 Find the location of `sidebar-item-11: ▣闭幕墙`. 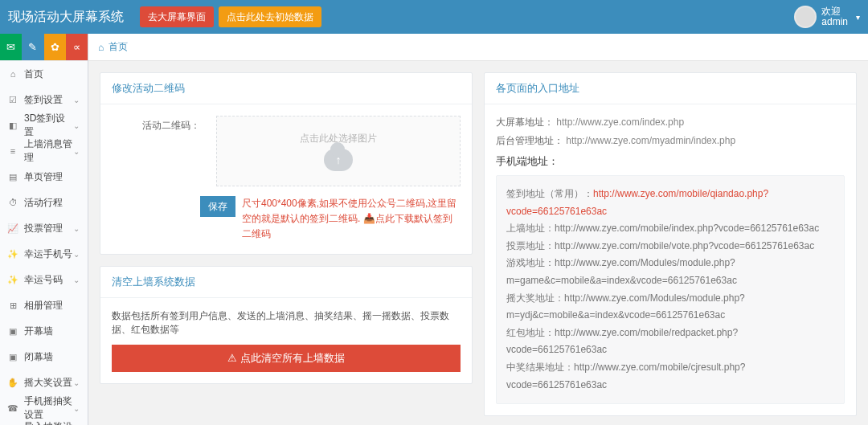

sidebar-item-11: ▣闭幕墙 is located at coordinates (43, 357).